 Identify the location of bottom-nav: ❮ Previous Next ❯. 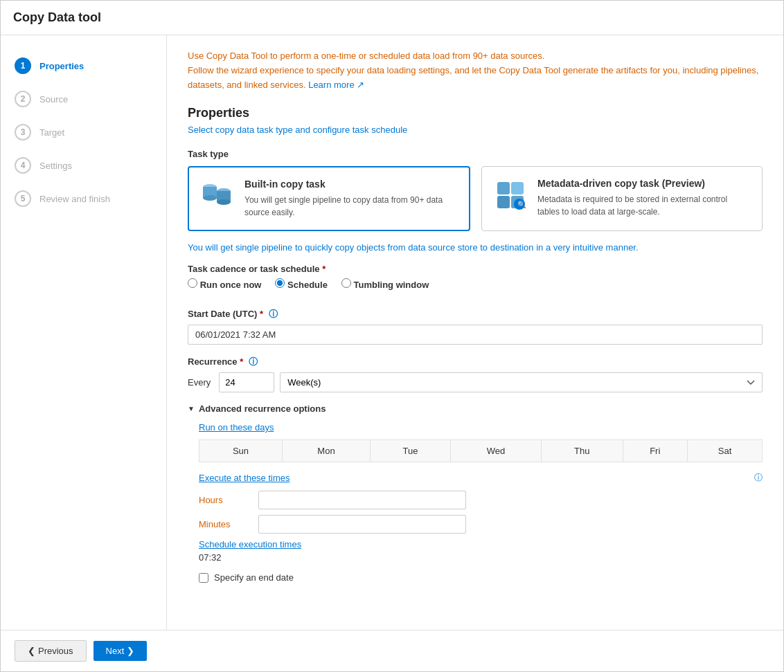
(392, 651).